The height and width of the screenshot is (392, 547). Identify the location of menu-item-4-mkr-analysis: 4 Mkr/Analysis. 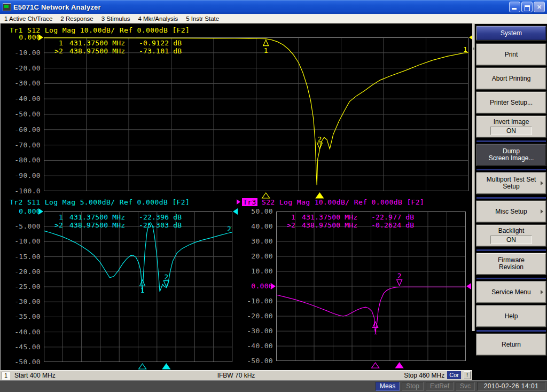
(158, 19).